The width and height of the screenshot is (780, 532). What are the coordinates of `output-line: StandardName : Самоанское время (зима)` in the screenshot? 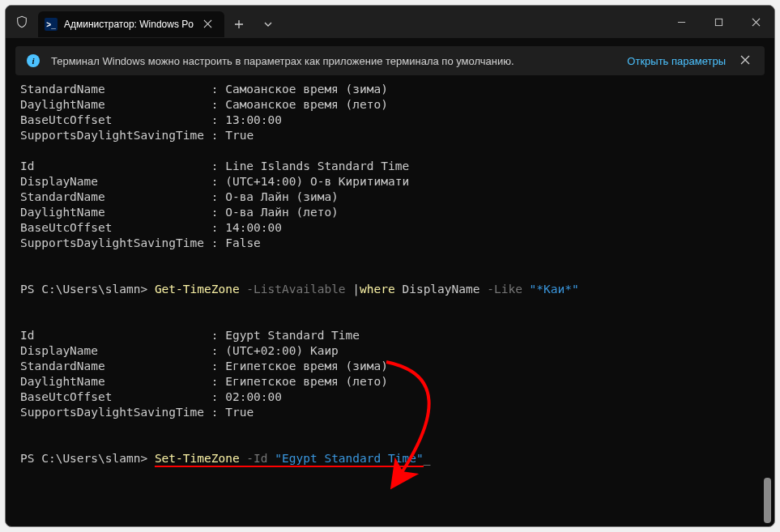 It's located at (204, 89).